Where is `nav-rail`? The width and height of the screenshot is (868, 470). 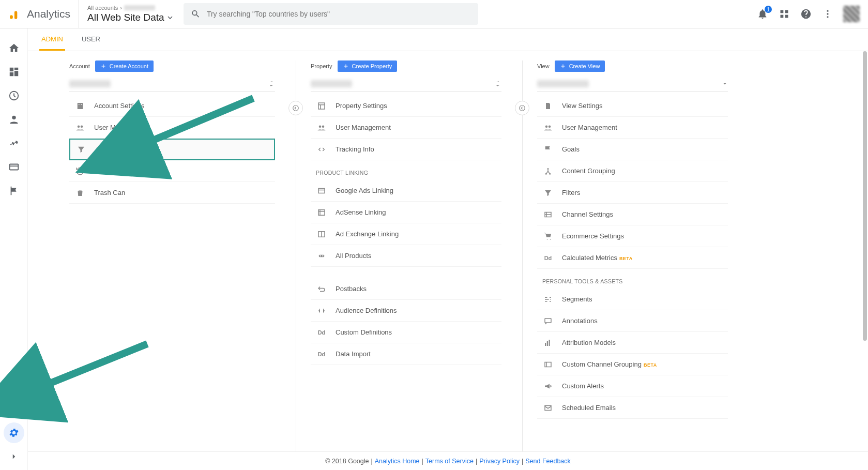
nav-rail is located at coordinates (14, 249).